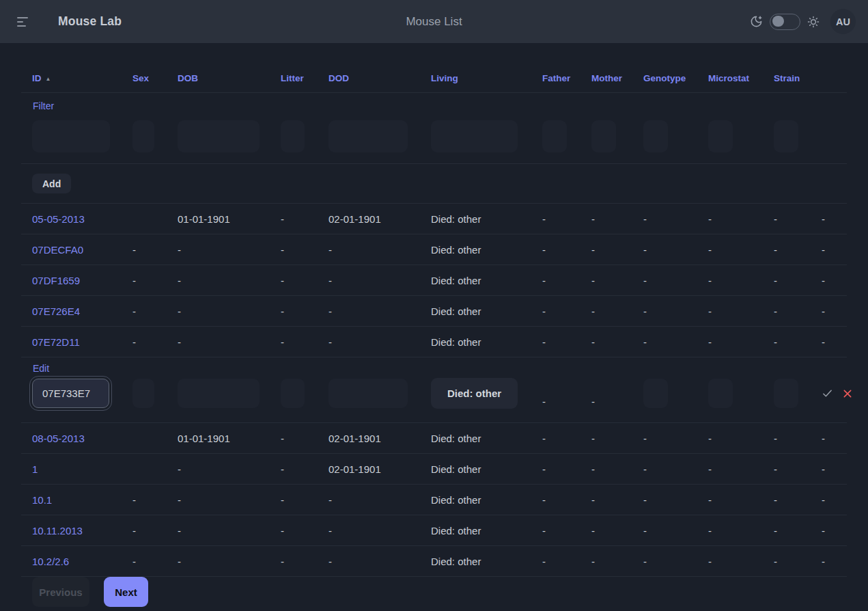  I want to click on column-header-microstat: Microstat, so click(730, 78).